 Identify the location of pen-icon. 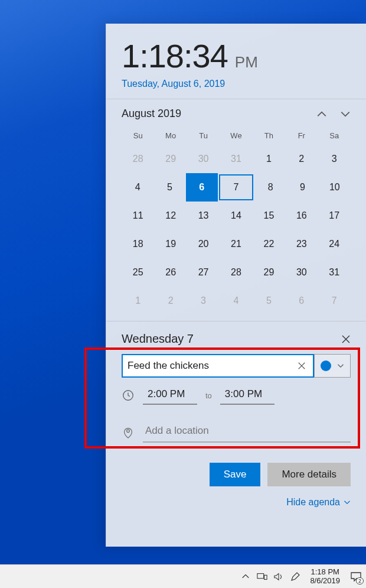
(295, 577).